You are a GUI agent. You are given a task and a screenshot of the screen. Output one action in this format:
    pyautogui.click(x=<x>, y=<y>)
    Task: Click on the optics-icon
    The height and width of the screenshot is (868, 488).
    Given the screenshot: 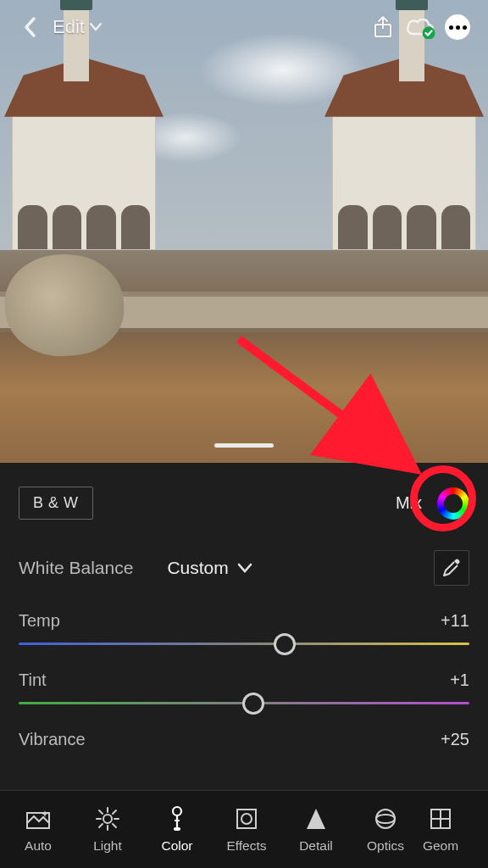 What is the action you would take?
    pyautogui.click(x=385, y=819)
    